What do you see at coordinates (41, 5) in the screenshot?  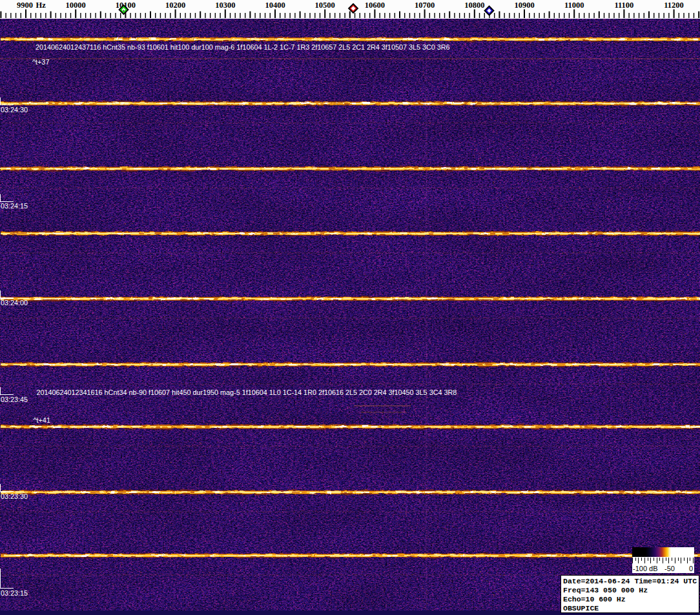 I see `svg-text: Hz` at bounding box center [41, 5].